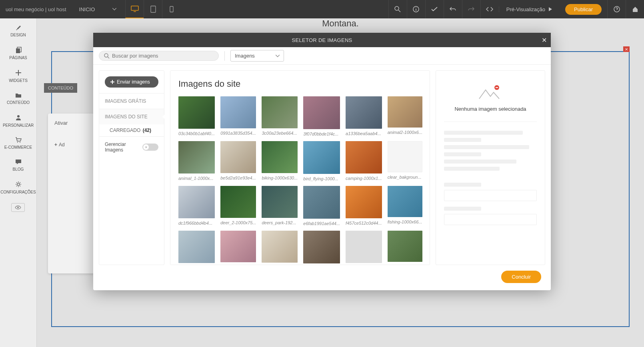 The image size is (644, 347). I want to click on image-caption: animal2-1000x6..., so click(405, 132).